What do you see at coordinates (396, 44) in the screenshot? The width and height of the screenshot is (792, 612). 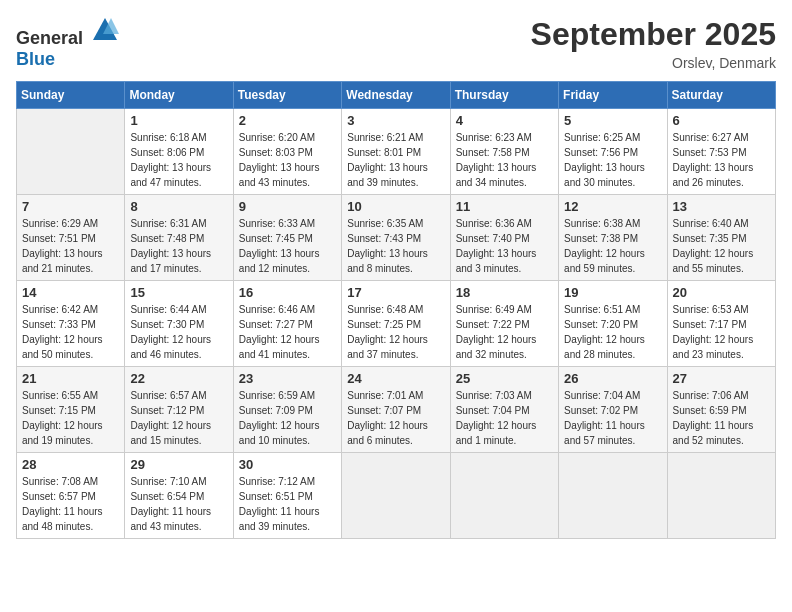 I see `header: General Blue September 2025 Orslev, Denm…` at bounding box center [396, 44].